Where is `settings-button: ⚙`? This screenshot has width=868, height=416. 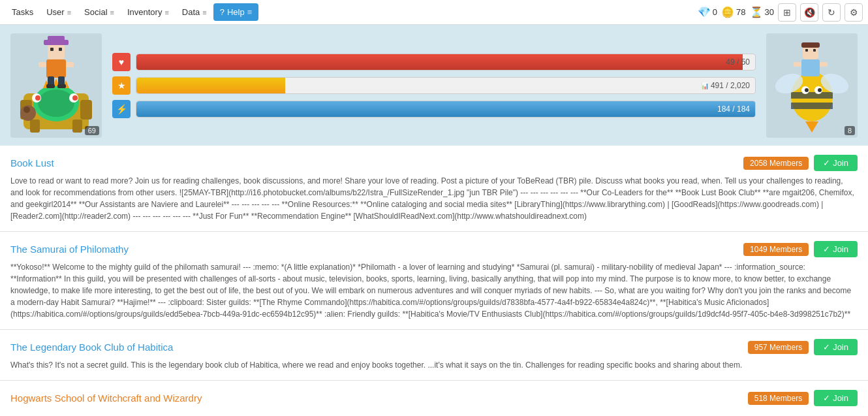
settings-button: ⚙ is located at coordinates (854, 12).